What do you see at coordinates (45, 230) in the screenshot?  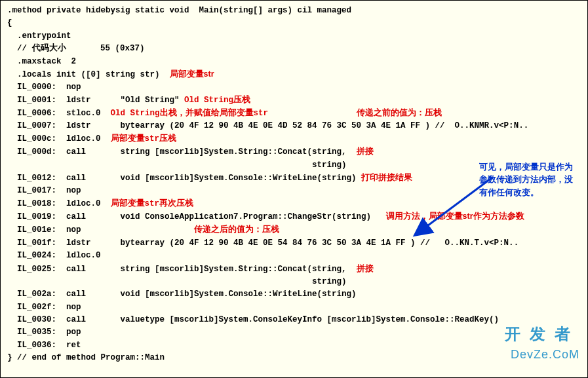 I see `il-001e-code: IL_001e: nop` at bounding box center [45, 230].